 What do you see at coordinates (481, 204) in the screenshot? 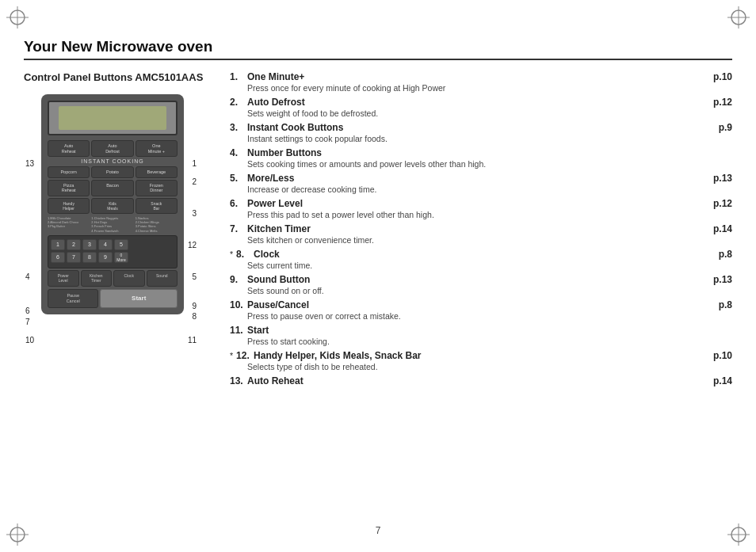
I see `feature-header-6: 6. Power Level p.12` at bounding box center [481, 204].